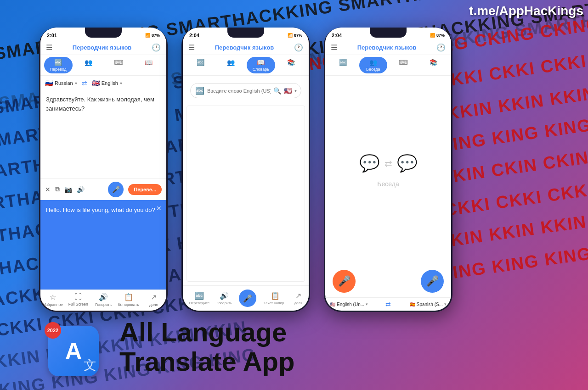 The width and height of the screenshot is (588, 390). I want to click on phone3-lang2-btn: 🇪🇸 Spanish (S... ▾, so click(422, 305).